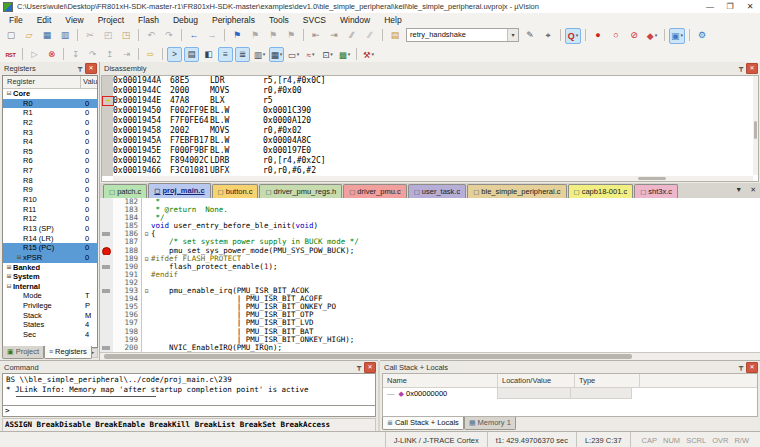 The height and width of the screenshot is (447, 760). Describe the element at coordinates (110, 54) in the screenshot. I see `step-out-icon: ↥` at that location.